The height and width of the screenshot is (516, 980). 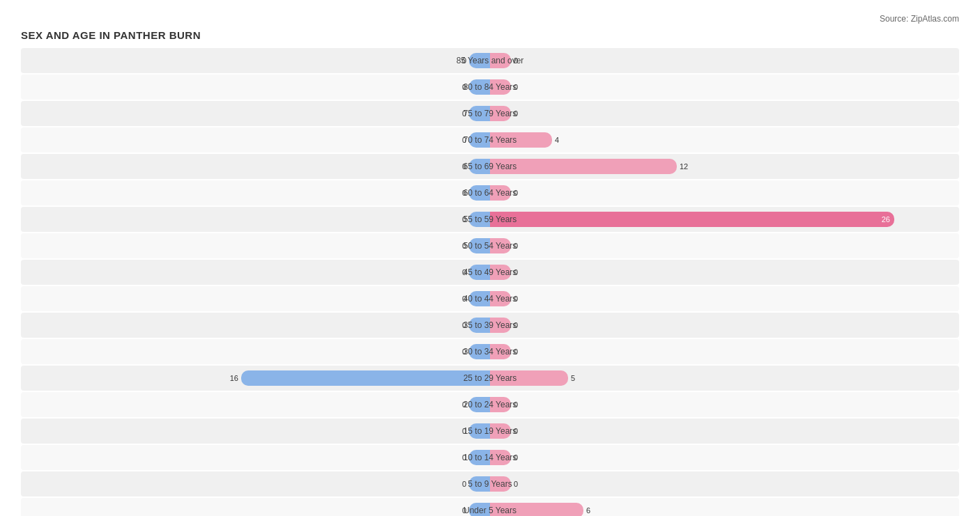 I want to click on female-value: 12, so click(x=684, y=166).